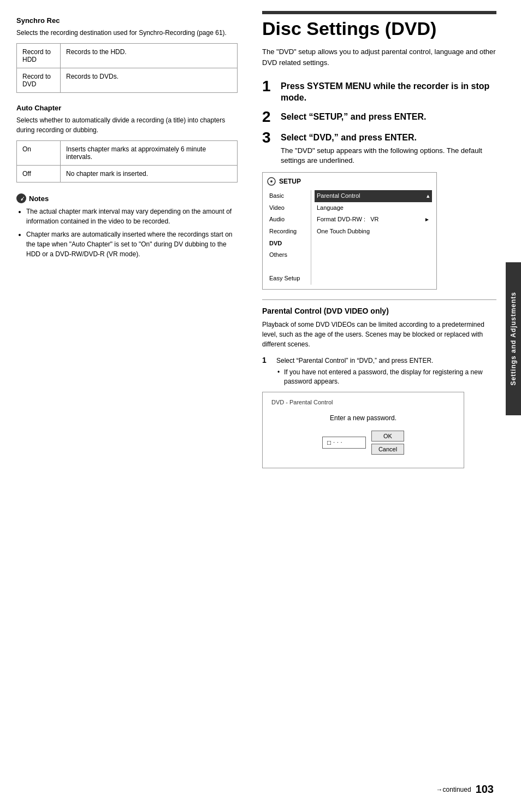  I want to click on auto-chapter-heading: Auto Chapter, so click(127, 108).